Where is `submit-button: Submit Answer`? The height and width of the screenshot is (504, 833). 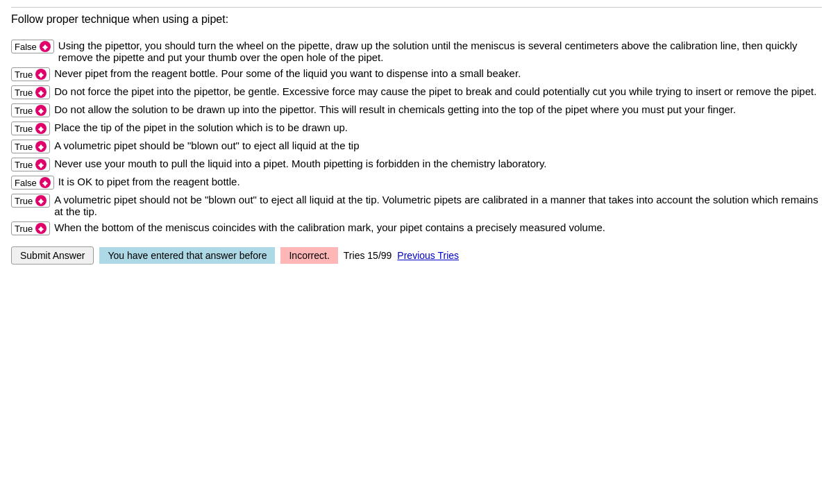 submit-button: Submit Answer is located at coordinates (53, 255).